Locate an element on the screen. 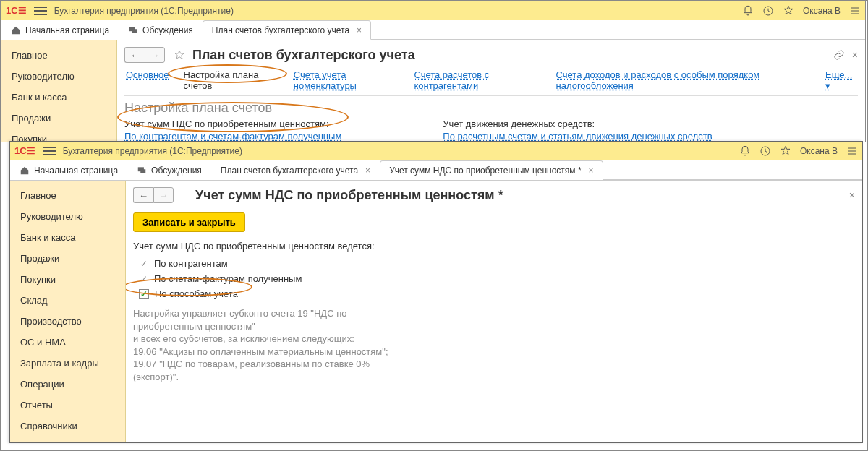 The height and width of the screenshot is (451, 868). sidebar-item: Покупки is located at coordinates (68, 279).